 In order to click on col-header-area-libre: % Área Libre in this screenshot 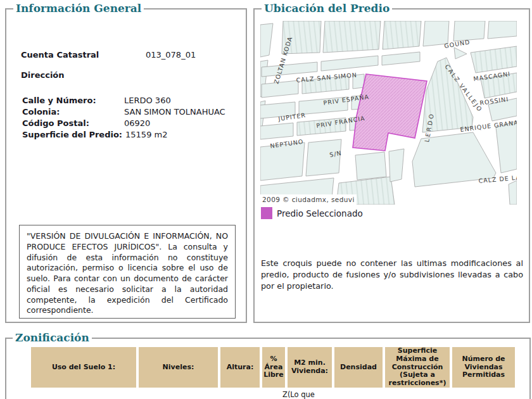, I will do `click(274, 367)`.